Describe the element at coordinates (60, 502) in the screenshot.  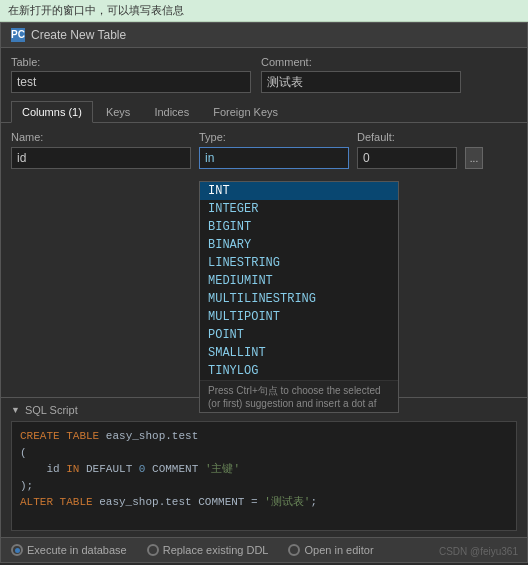
I see `sql-kw-alter: ALTER TABLE` at that location.